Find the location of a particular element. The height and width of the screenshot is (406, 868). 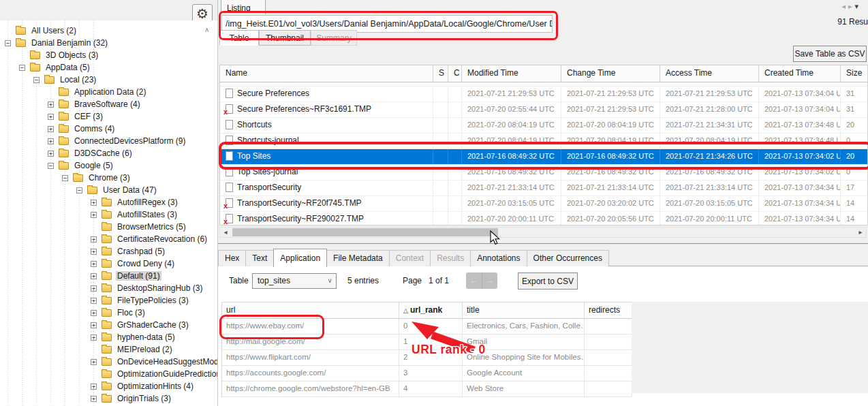

column-header: Modified Time is located at coordinates (512, 74).